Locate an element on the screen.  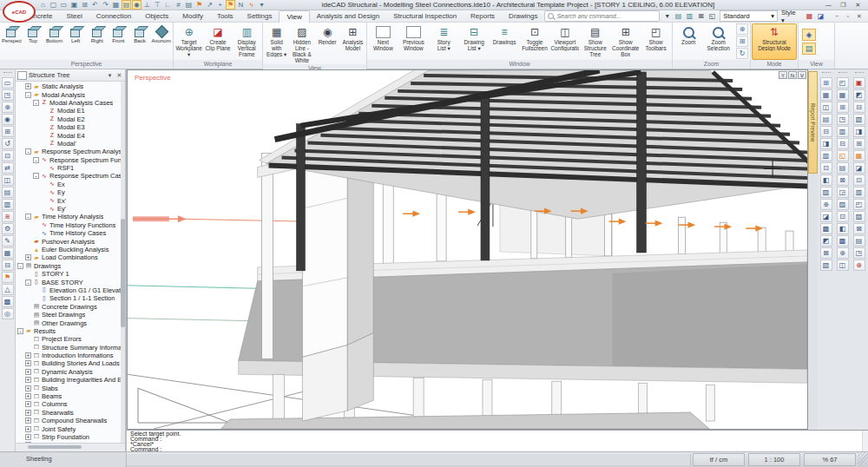
structural-tool-button: ▥ is located at coordinates (843, 132).